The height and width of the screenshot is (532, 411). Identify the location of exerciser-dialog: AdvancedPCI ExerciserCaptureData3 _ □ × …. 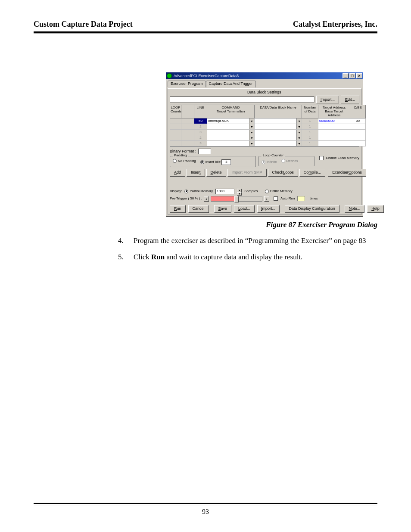
(265, 145).